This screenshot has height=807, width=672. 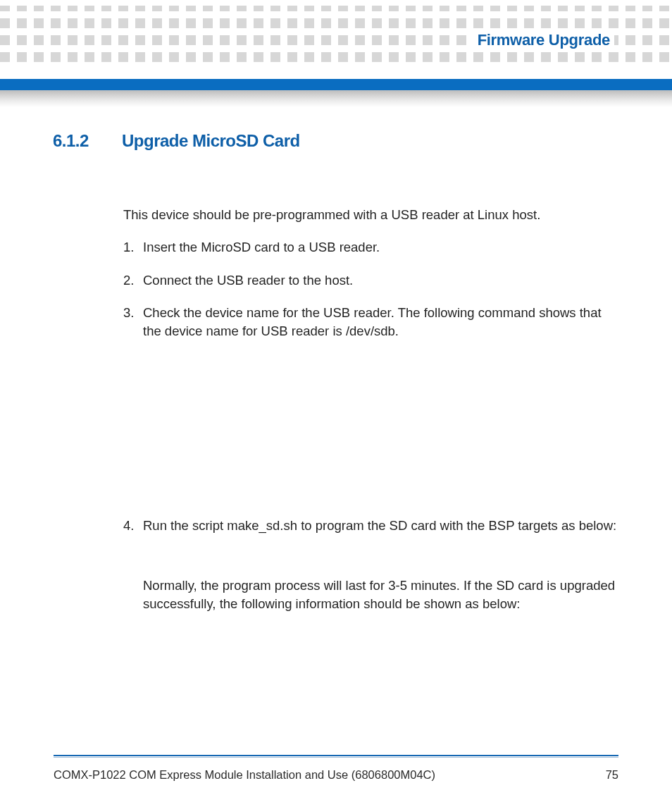 What do you see at coordinates (371, 215) in the screenshot?
I see `intro-paragraph: This device should be pre-programmed wit…` at bounding box center [371, 215].